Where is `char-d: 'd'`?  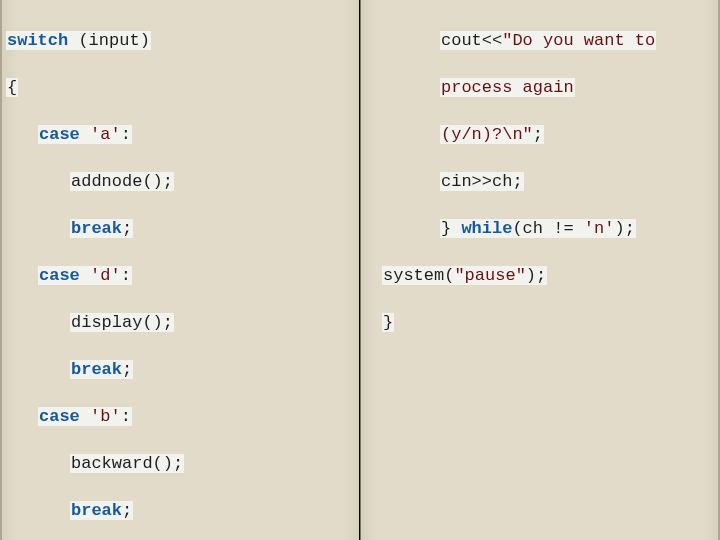
char-d: 'd' is located at coordinates (106, 276).